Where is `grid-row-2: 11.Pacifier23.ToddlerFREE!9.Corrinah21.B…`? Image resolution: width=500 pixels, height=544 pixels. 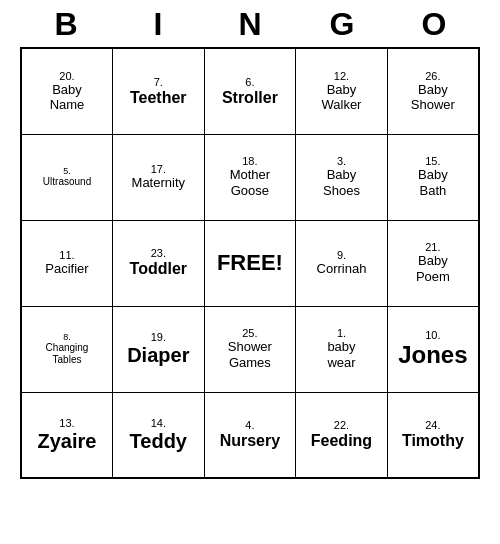 grid-row-2: 11.Pacifier23.ToddlerFREE!9.Corrinah21.B… is located at coordinates (250, 263).